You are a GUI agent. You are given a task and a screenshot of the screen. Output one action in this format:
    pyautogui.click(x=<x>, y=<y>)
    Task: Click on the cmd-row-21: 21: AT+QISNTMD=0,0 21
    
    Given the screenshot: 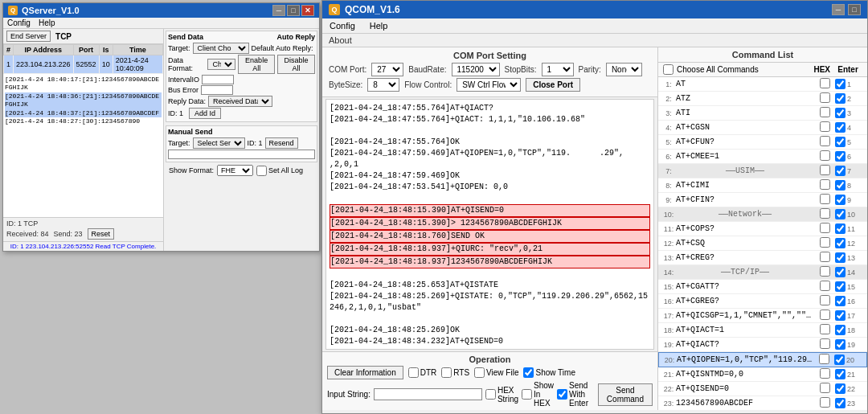 What is the action you would take?
    pyautogui.click(x=763, y=375)
    